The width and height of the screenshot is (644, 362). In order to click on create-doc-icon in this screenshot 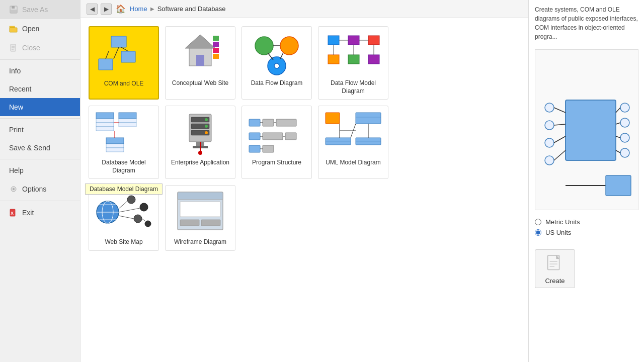, I will do `click(555, 265)`.